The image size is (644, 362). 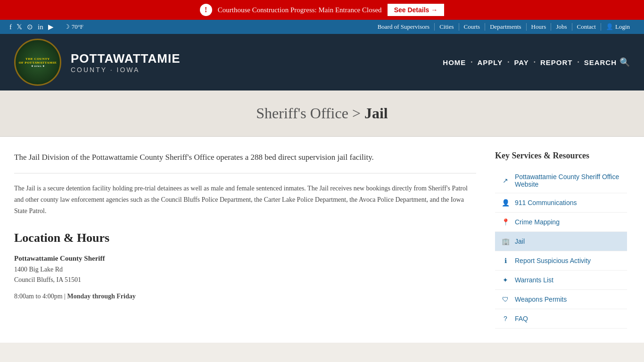 I want to click on nav-report: REPORT, so click(x=556, y=62).